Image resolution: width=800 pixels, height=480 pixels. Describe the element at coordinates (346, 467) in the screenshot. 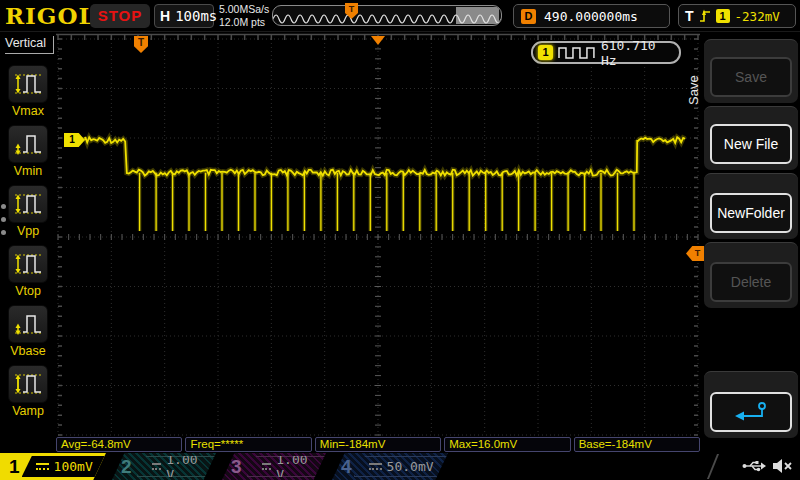

I see `channel4-number: 4` at that location.